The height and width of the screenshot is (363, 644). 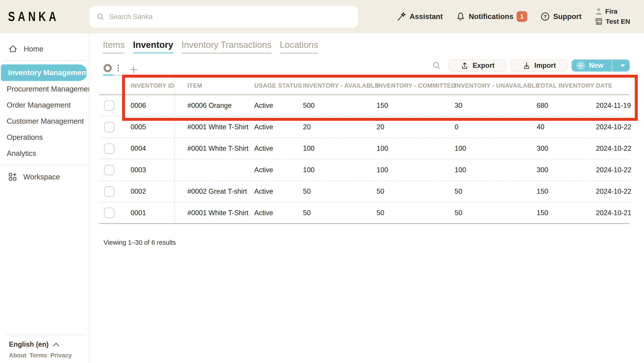 I want to click on column-header-total-inventory: TOTAL INVENTORY, so click(x=566, y=86).